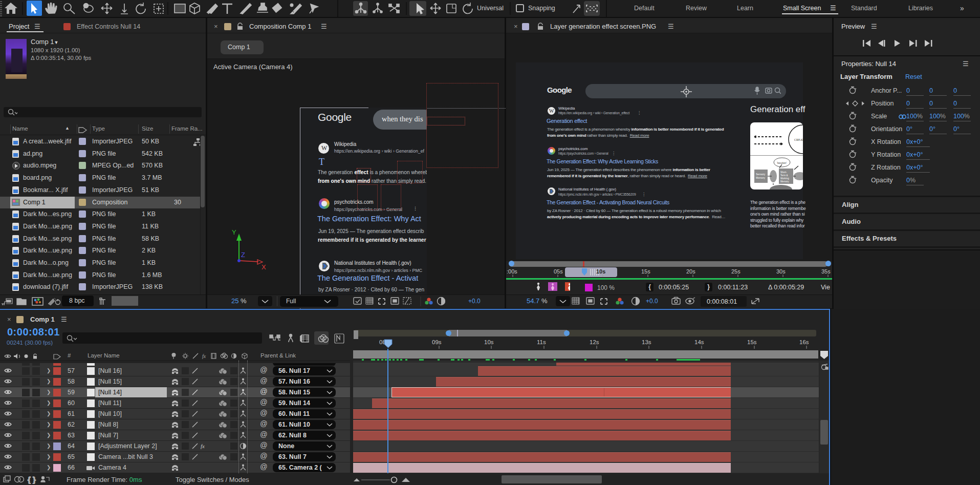 The height and width of the screenshot is (485, 980). What do you see at coordinates (234, 233) in the screenshot?
I see `svg-text: Y` at bounding box center [234, 233].